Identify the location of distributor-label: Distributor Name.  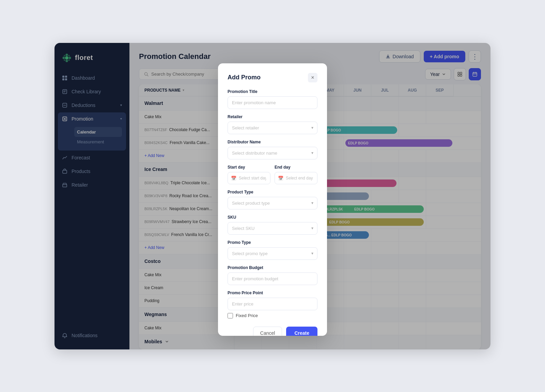
(272, 142).